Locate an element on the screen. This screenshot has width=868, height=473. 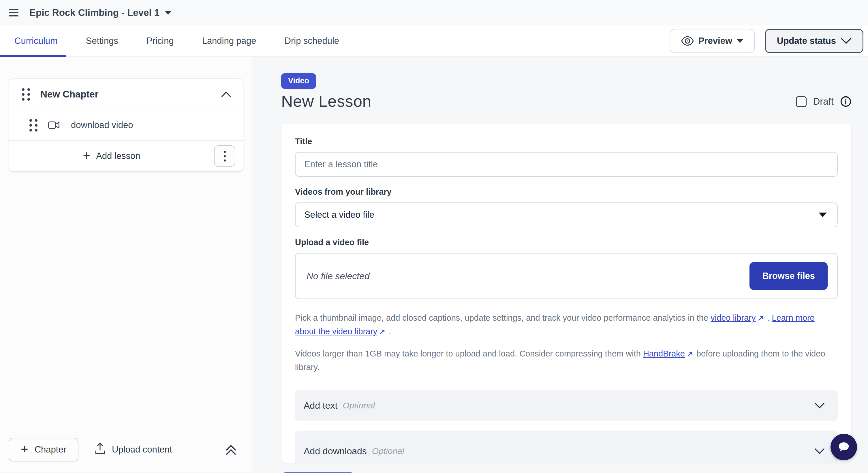
add-downloads-label: Add downloads is located at coordinates (335, 451).